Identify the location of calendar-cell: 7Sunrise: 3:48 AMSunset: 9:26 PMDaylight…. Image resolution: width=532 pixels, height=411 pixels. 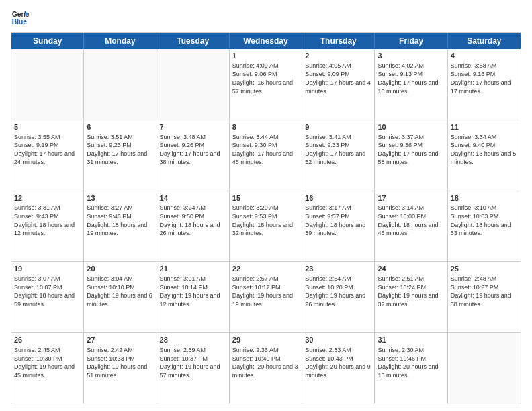
(193, 156).